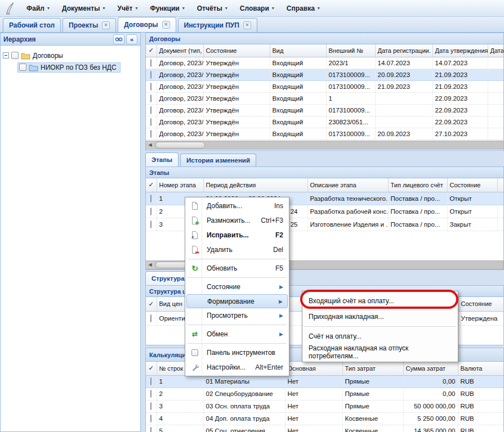 The width and height of the screenshot is (504, 432). I want to click on forming-submenu: Входящий счёт на оплату... Приходная нак…, so click(380, 326).